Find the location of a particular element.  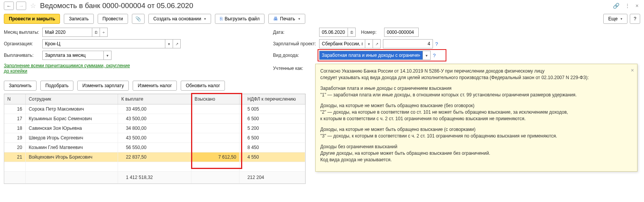

pay-dropdown-icon is located at coordinates (108, 55).